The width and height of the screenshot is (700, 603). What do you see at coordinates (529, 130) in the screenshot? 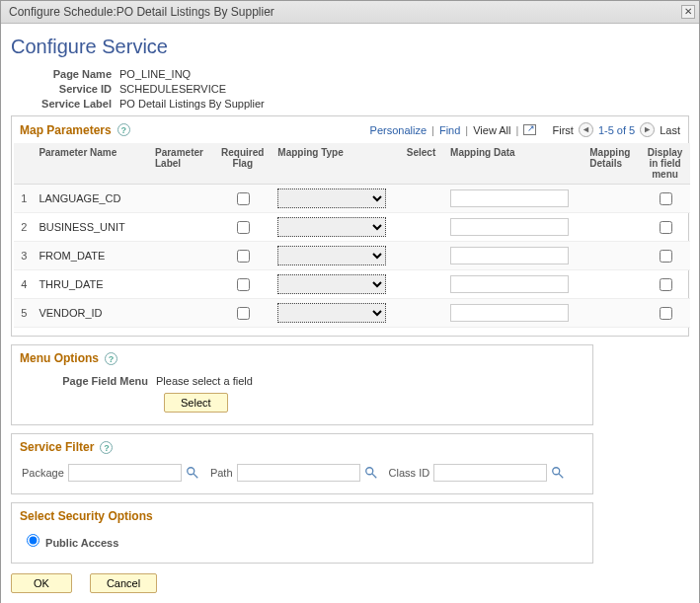
I see `popout-icon` at bounding box center [529, 130].